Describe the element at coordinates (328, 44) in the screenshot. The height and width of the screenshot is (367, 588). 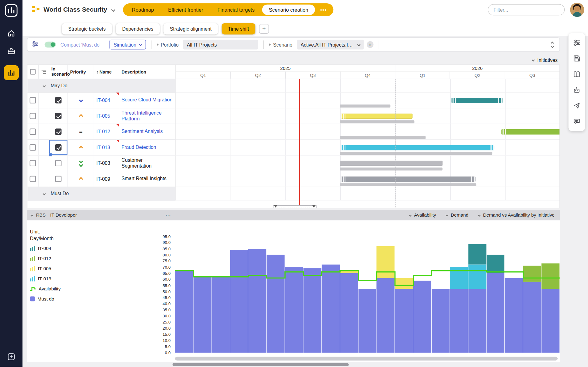
I see `scenario-select-value: Active.All IT Projects.IT_PM` at that location.